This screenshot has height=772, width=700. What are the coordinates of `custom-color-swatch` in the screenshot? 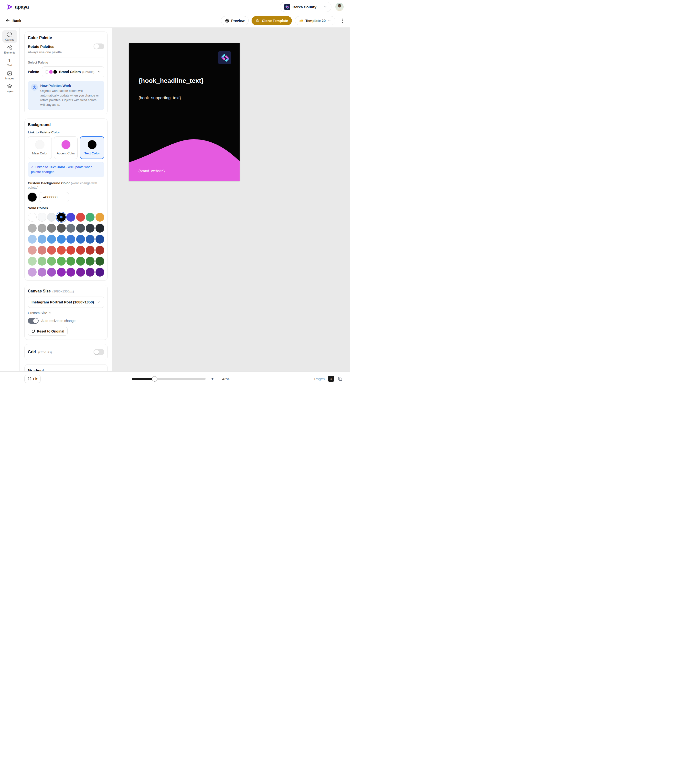 It's located at (32, 197).